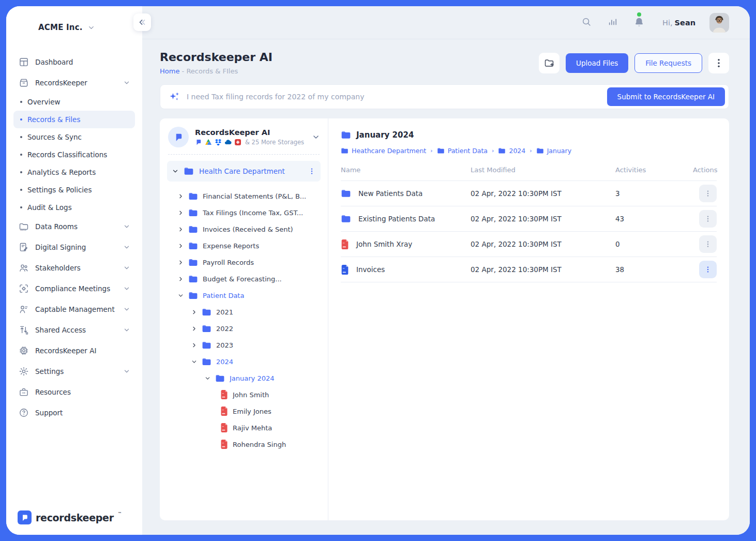  Describe the element at coordinates (170, 71) in the screenshot. I see `breadcrumb-home-link: Home` at that location.